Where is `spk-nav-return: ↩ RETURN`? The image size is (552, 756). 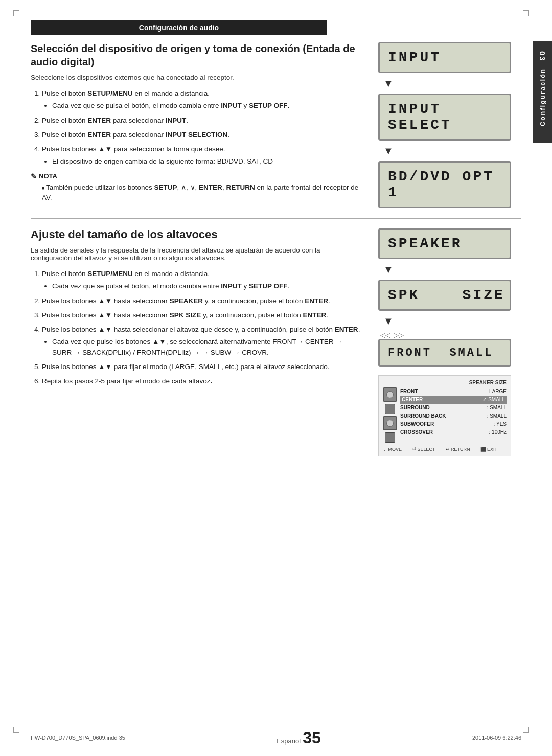
spk-nav-return: ↩ RETURN is located at coordinates (458, 449).